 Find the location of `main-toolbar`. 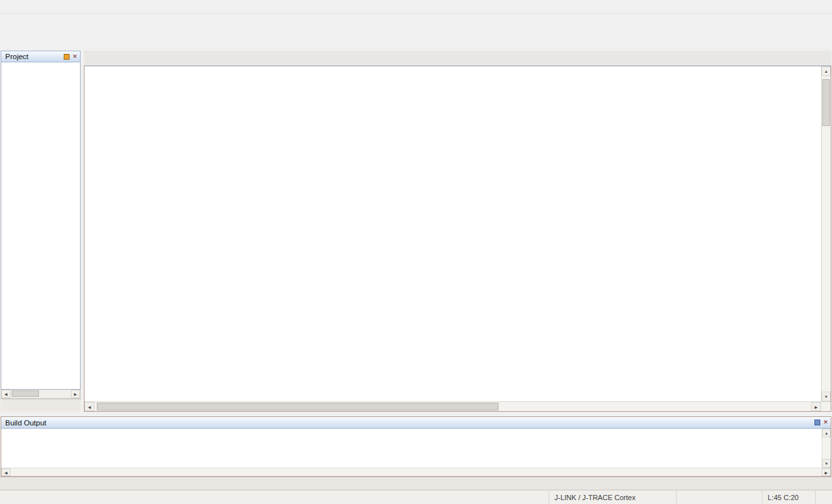

main-toolbar is located at coordinates (416, 23).